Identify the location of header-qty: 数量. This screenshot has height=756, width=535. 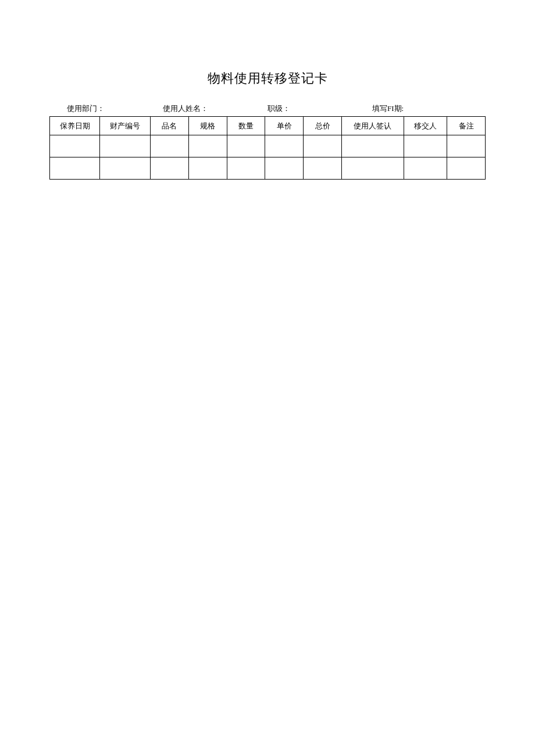
(246, 126).